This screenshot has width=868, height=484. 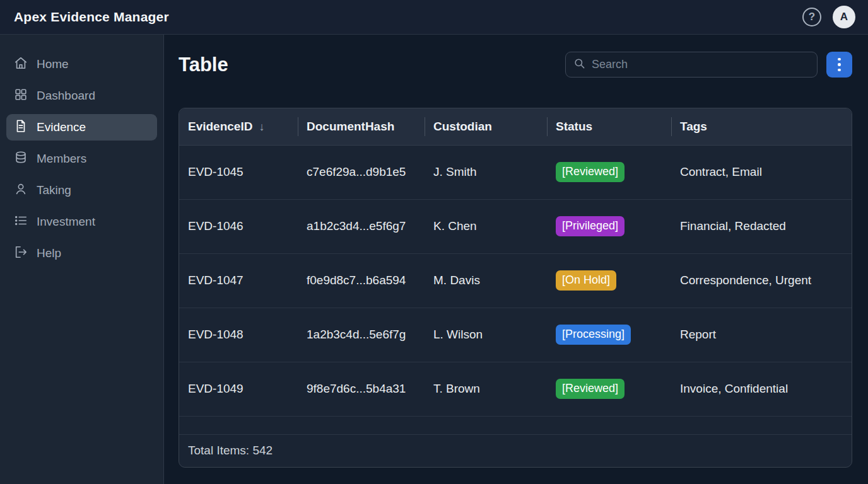 What do you see at coordinates (761, 280) in the screenshot?
I see `cell-tags: Correspondence, Urgent` at bounding box center [761, 280].